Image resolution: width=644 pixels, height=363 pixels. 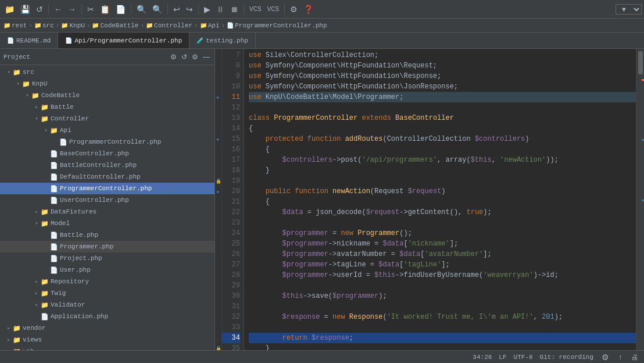 I want to click on sidebar-minus-btn: —, so click(x=206, y=57).